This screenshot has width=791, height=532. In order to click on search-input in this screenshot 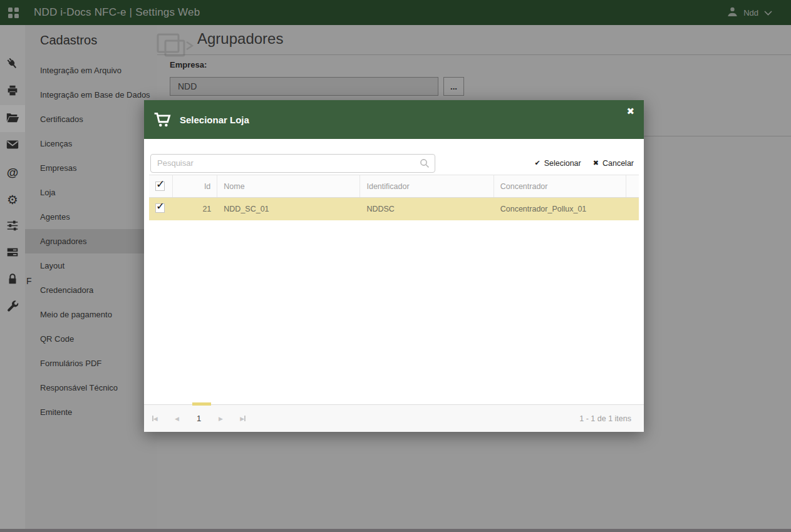, I will do `click(293, 163)`.